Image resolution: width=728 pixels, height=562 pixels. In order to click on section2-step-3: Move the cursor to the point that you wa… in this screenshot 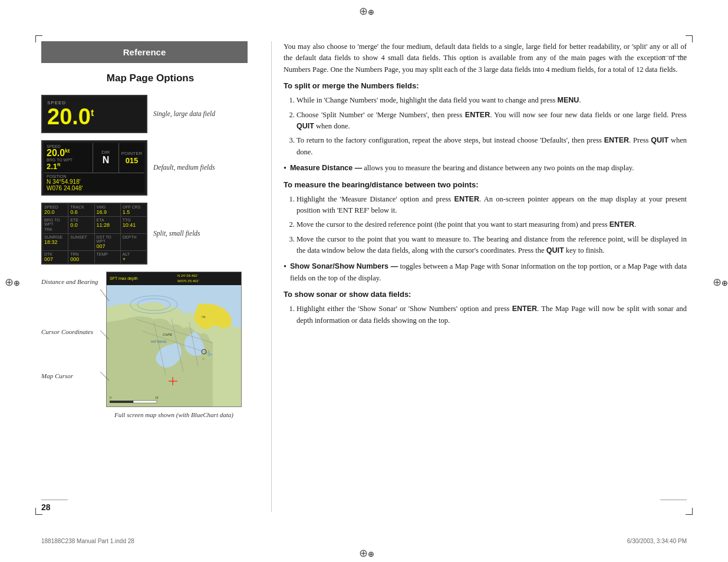, I will do `click(492, 245)`.